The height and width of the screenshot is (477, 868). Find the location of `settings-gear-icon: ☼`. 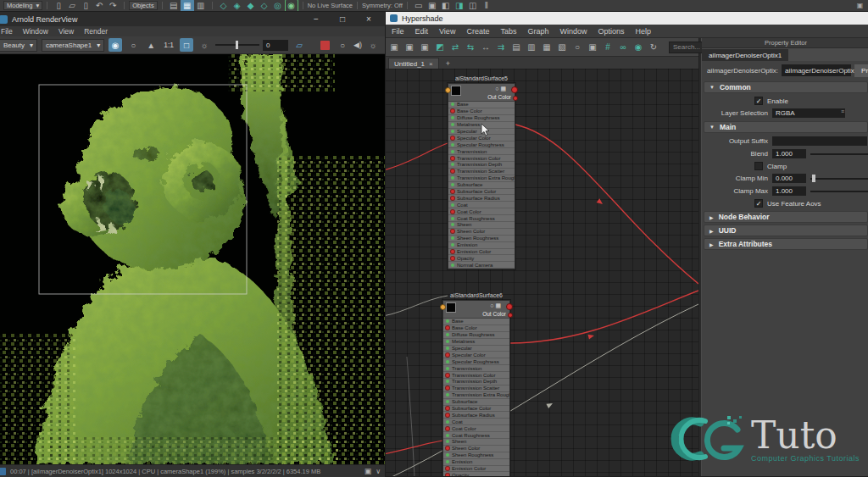

settings-gear-icon: ☼ is located at coordinates (373, 45).